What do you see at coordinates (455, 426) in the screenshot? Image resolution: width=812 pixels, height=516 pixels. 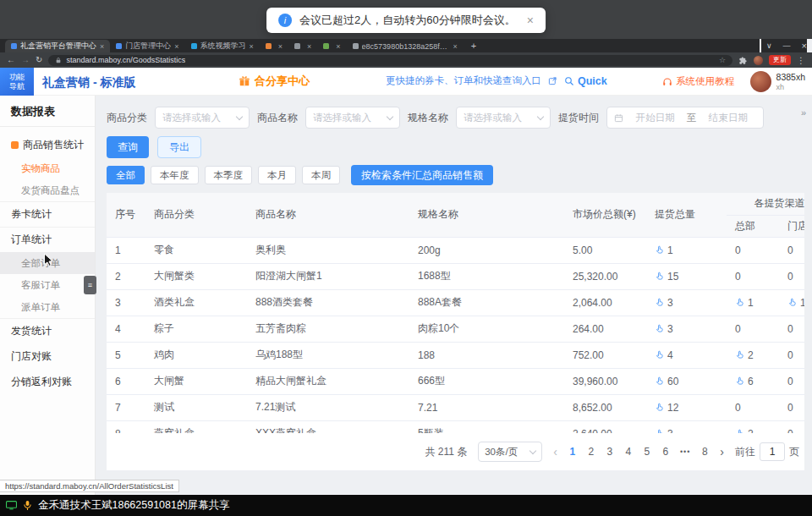 I see `table-row: 8燕窝礼盒XXX燕窝礼盒5瓶装2,640.00320` at bounding box center [455, 426].